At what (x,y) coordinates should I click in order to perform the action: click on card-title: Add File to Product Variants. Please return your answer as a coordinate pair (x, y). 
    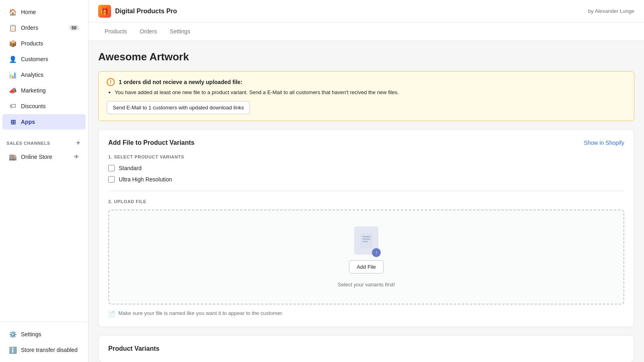
    Looking at the image, I should click on (151, 143).